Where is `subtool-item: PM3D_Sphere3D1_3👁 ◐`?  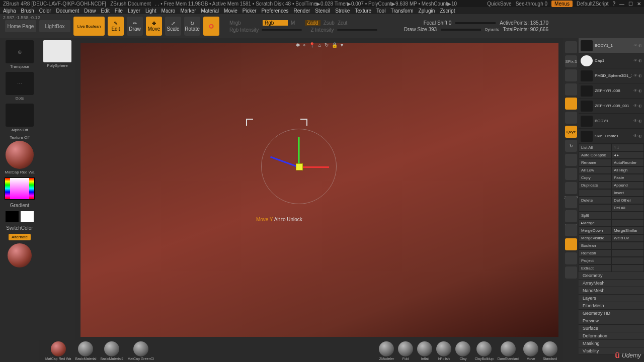
subtool-item: PM3D_Sphere3D1_3👁 ◐ is located at coordinates (611, 76).